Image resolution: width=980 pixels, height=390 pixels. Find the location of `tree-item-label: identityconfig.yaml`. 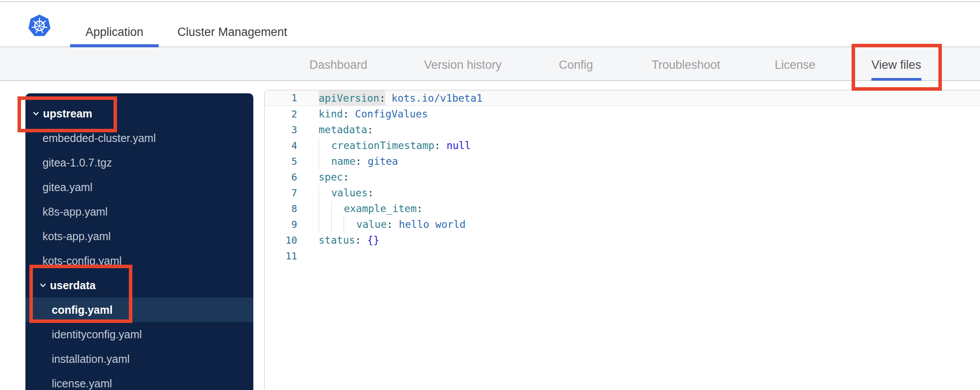

tree-item-label: identityconfig.yaml is located at coordinates (97, 335).